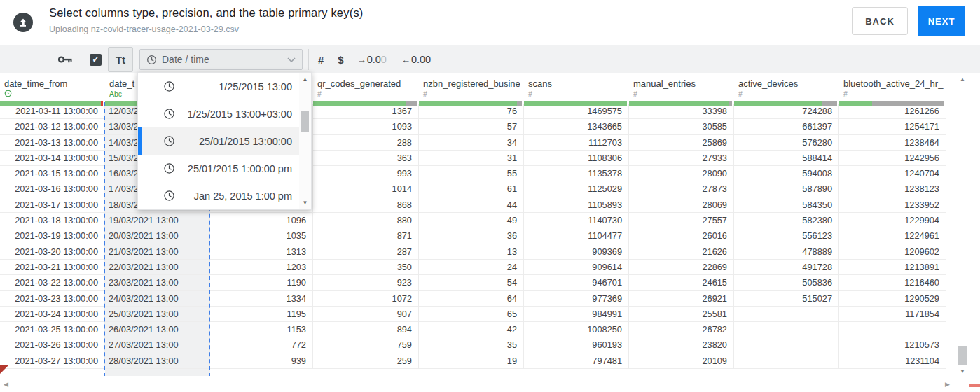 Image resolution: width=980 pixels, height=392 pixels. What do you see at coordinates (53, 92) in the screenshot?
I see `column-header: date_time_from` at bounding box center [53, 92].